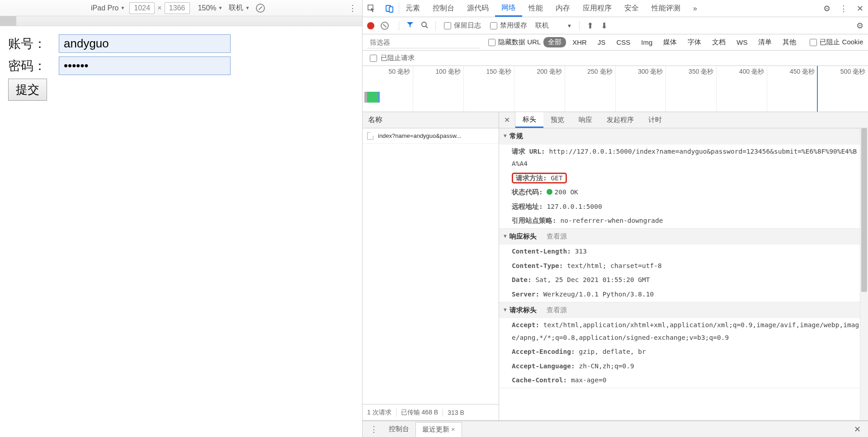 This screenshot has width=868, height=437. I want to click on footer-transferred: 已传输 468 B, so click(420, 413).